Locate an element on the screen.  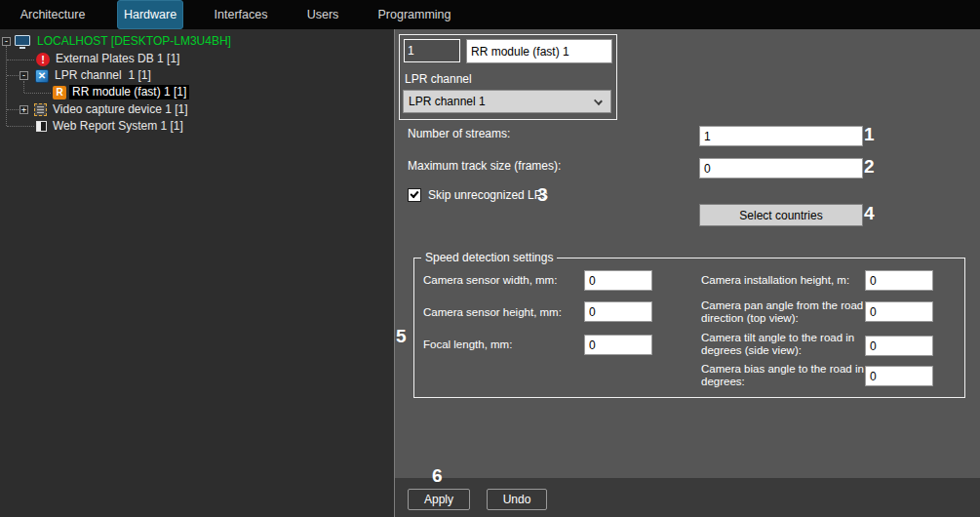
tab-hardware: Hardware is located at coordinates (150, 15).